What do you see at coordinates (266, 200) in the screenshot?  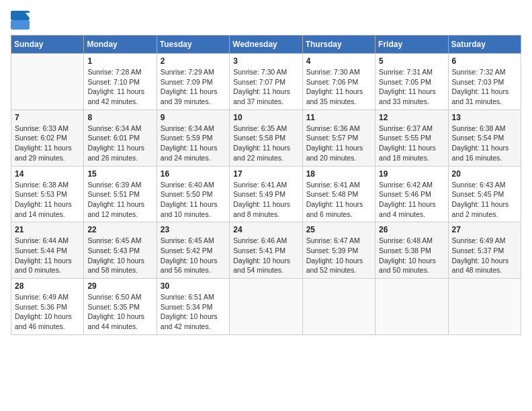 I see `day-info: Sunrise: 6:41 AM Sunset: 5:49 PM Dayligh…` at bounding box center [266, 200].